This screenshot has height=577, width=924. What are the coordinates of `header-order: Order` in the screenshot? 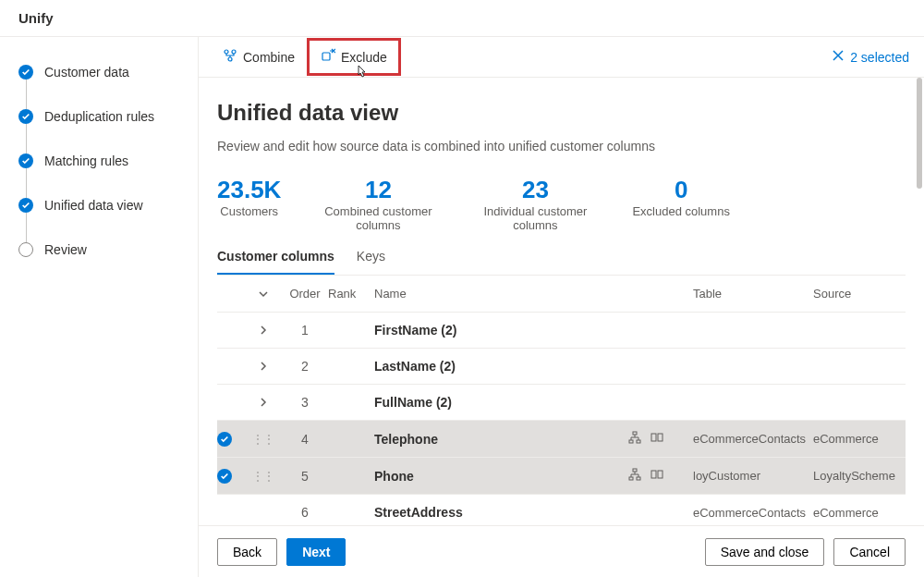 It's located at (305, 294).